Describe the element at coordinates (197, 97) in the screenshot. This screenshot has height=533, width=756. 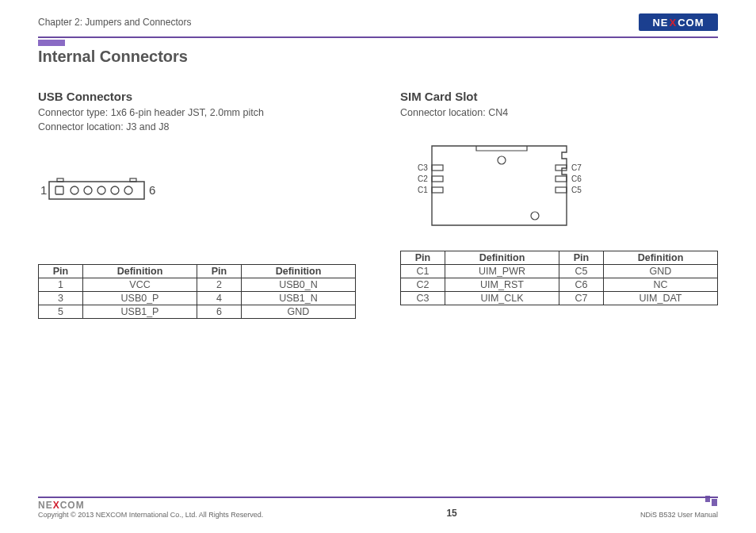
I see `usb-heading: USB Connectors` at that location.